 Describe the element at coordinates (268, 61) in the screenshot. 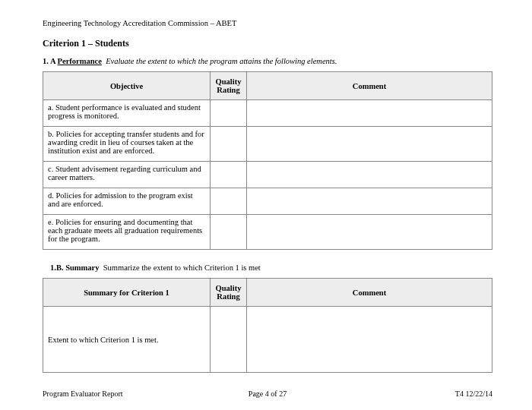

I see `section-a-head: 1. A Performance Evaluate the extent to …` at that location.